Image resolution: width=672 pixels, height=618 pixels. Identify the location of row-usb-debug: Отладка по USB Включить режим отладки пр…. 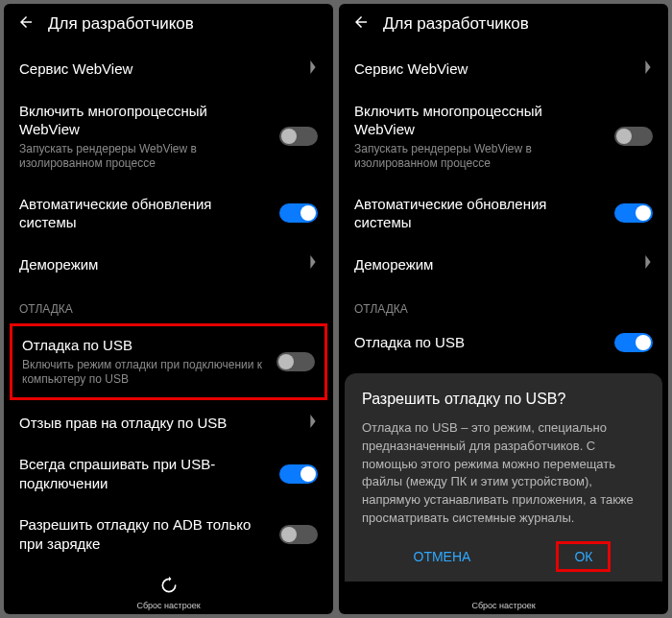
(169, 362).